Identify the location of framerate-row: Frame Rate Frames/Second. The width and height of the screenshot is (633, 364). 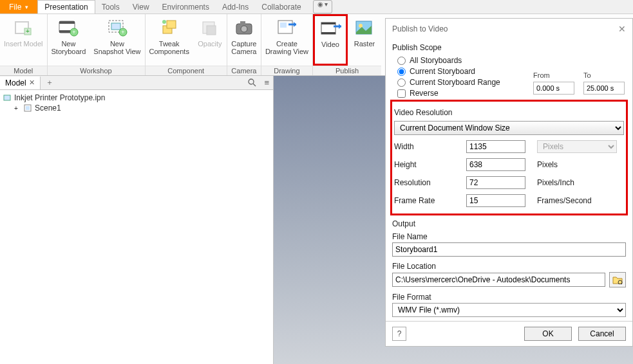
(509, 201).